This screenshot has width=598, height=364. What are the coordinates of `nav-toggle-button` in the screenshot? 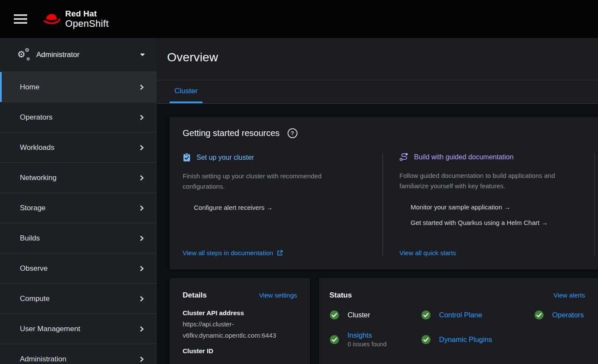 It's located at (21, 19).